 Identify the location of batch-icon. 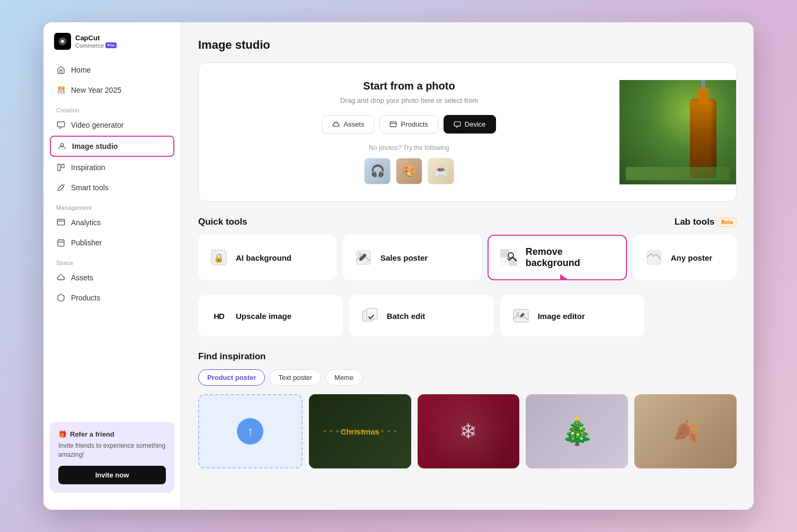
(370, 316).